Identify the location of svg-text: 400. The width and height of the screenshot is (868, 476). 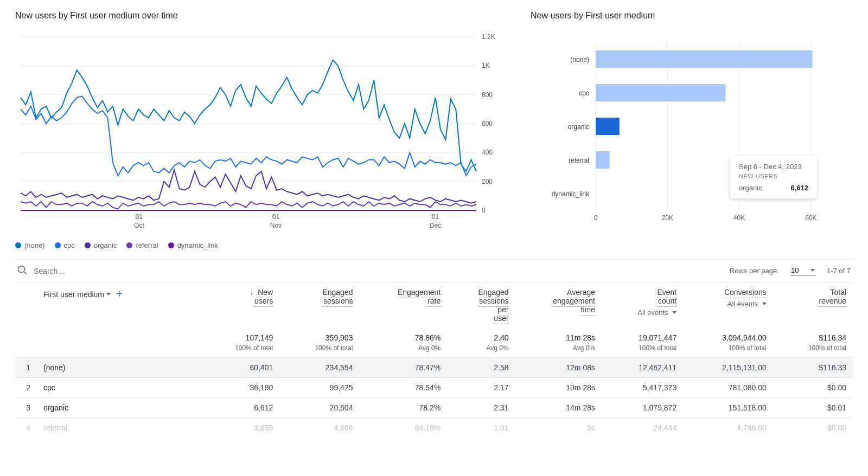
(487, 152).